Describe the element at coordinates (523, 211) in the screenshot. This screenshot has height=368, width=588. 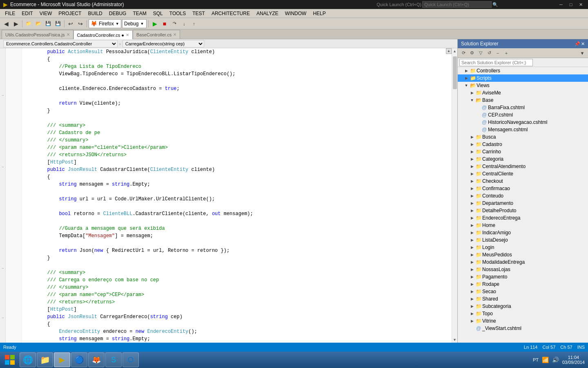
I see `tree-item-detalheproduto: ▶ 📁 DetalheProduto` at that location.